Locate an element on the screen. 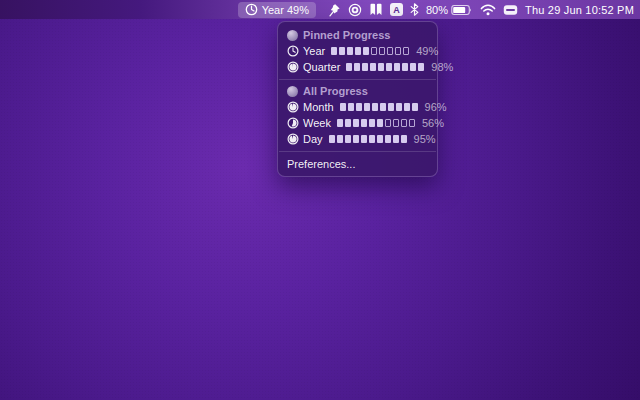 This screenshot has height=400, width=640. section-rows: Month 96% Week 56% Day 95% is located at coordinates (358, 123).